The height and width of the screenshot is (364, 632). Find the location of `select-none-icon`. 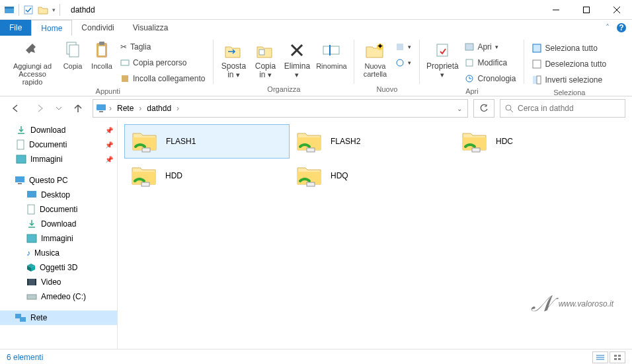

select-none-icon is located at coordinates (537, 64).